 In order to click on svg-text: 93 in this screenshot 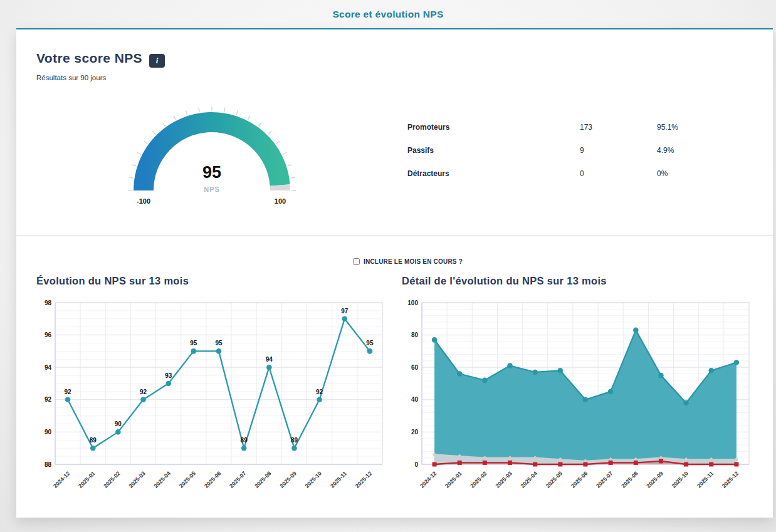, I will do `click(169, 376)`.